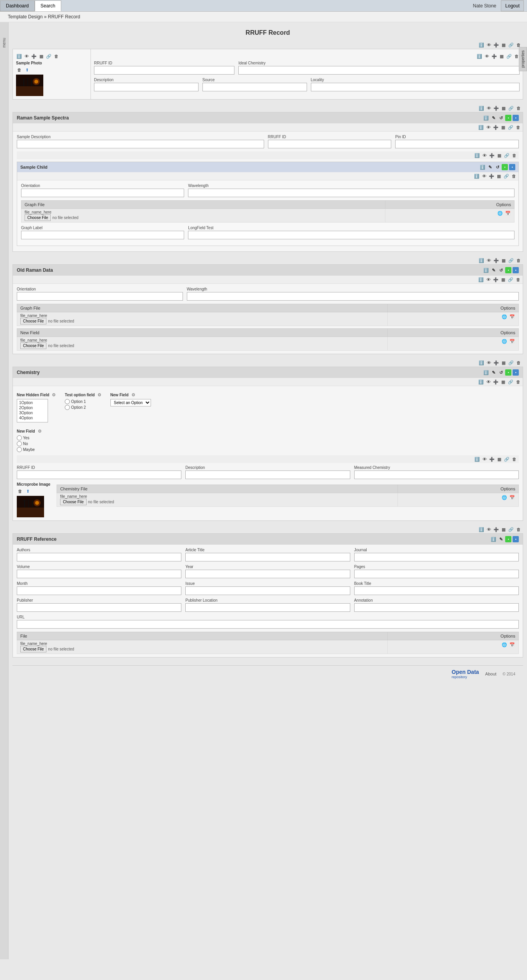 The image size is (527, 980). What do you see at coordinates (488, 280) in the screenshot?
I see `oldraman-sub-eye: 👁` at bounding box center [488, 280].